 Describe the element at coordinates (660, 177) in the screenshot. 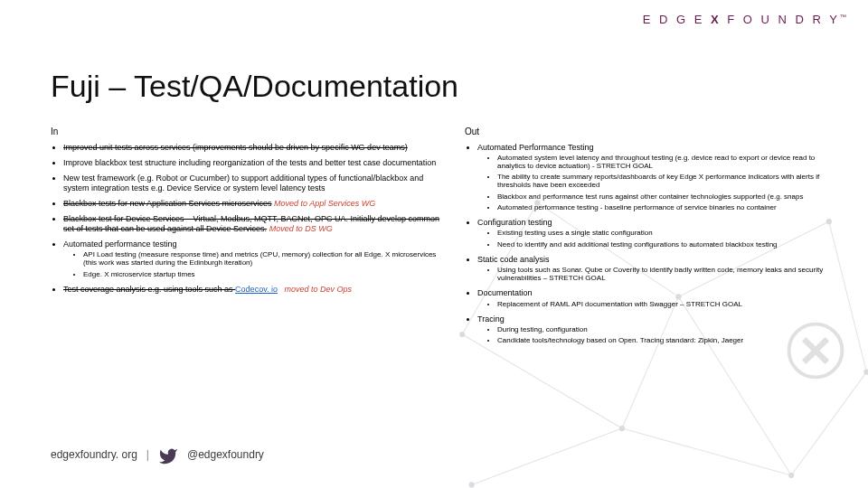

I see `out-item: Automated Performance TestingAutomated s…` at that location.